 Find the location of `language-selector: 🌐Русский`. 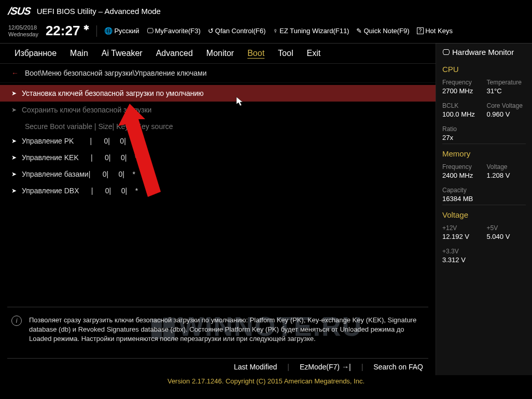

language-selector: 🌐Русский is located at coordinates (121, 31).